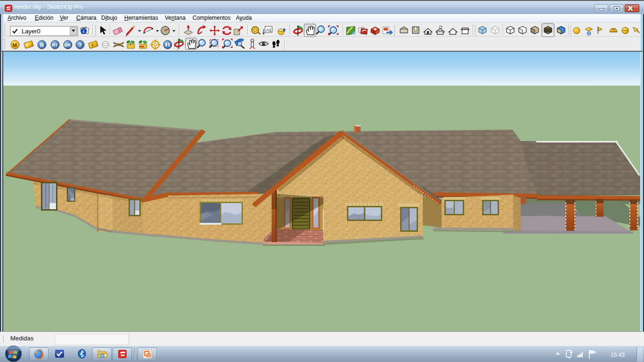  I want to click on svg-text: R, so click(42, 45).